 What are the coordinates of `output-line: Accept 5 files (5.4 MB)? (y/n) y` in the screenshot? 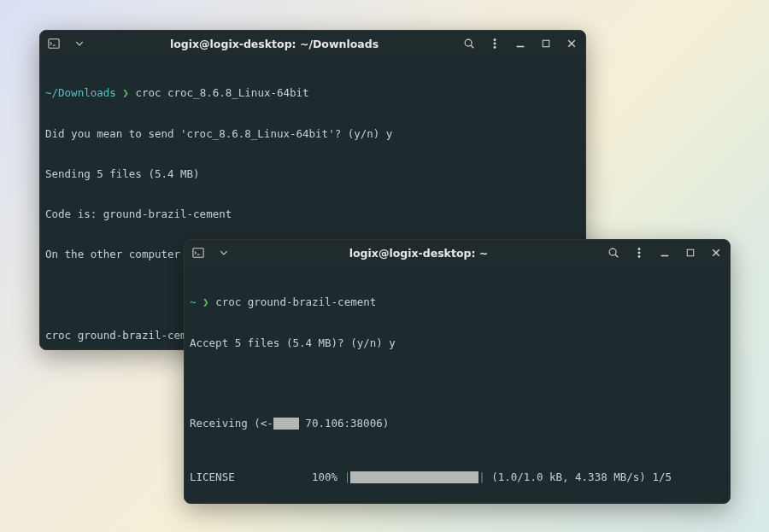 It's located at (292, 343).